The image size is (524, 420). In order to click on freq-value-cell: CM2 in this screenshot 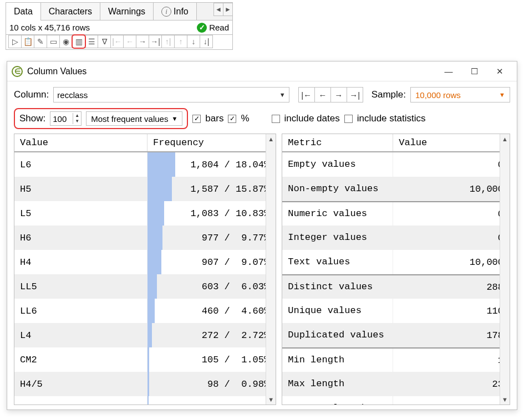, I will do `click(81, 360)`.